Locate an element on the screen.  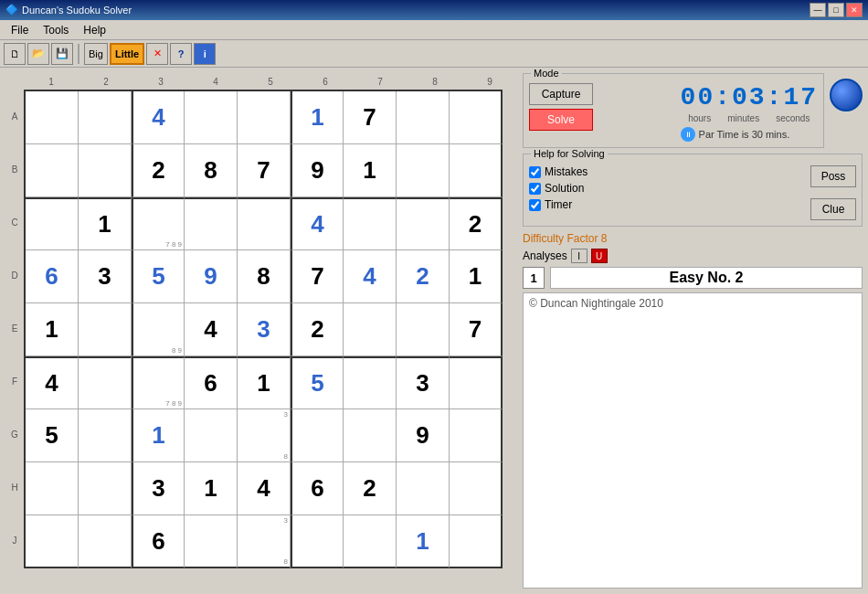
cell-r9c5: 83 is located at coordinates (264, 542).